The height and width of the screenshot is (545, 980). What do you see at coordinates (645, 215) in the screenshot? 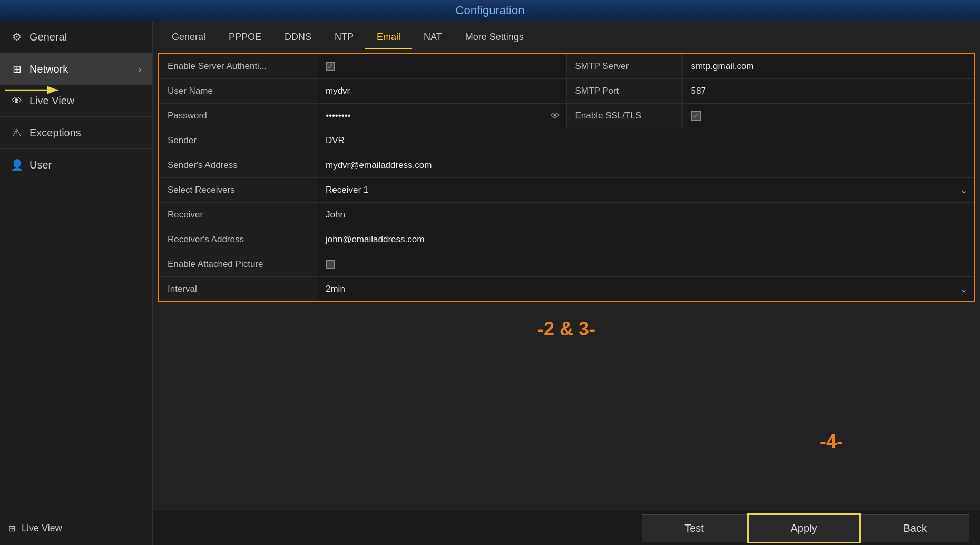
I see `value-receiver: John` at bounding box center [645, 215].